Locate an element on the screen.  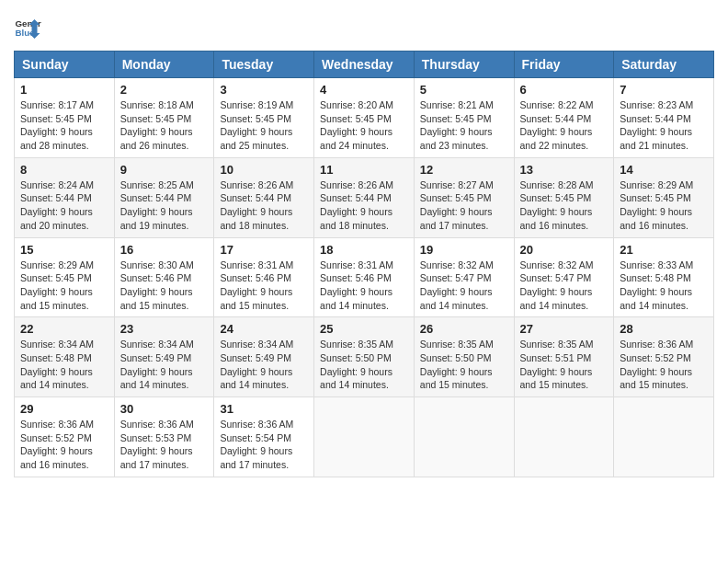
day-number: 18 is located at coordinates (364, 250).